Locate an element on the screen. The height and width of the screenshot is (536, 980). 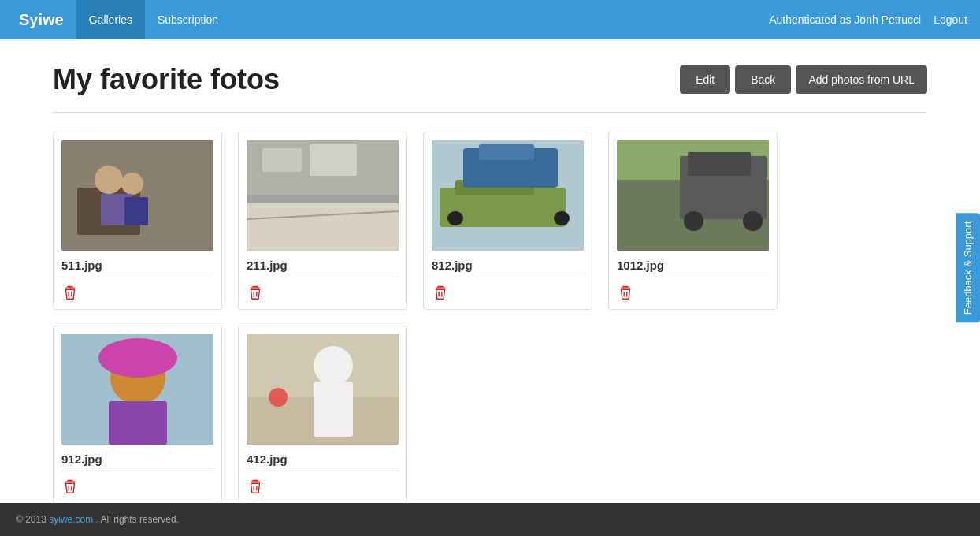
brand-logo: Syiwe is located at coordinates (44, 20).